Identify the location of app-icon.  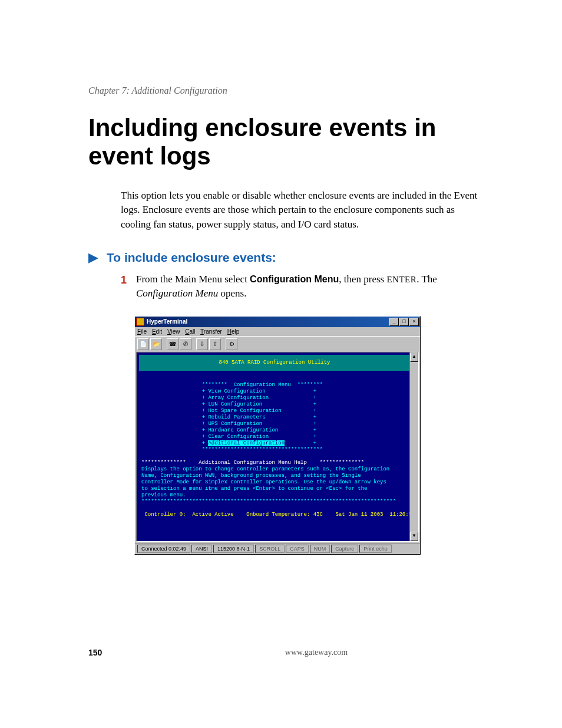
(140, 322).